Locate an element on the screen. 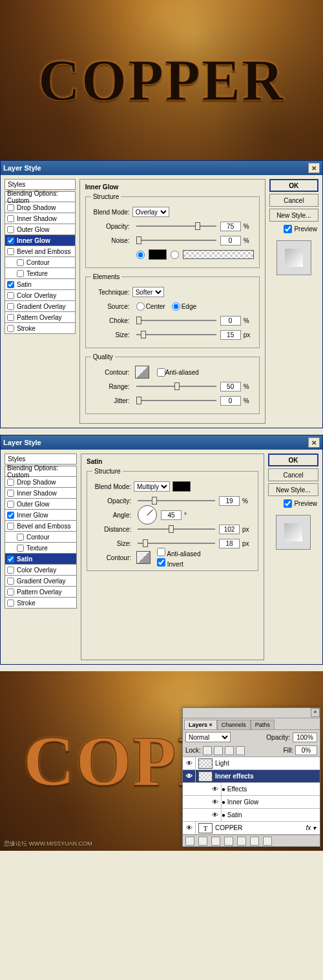 The width and height of the screenshot is (323, 980). jitter-slider is located at coordinates (176, 401).